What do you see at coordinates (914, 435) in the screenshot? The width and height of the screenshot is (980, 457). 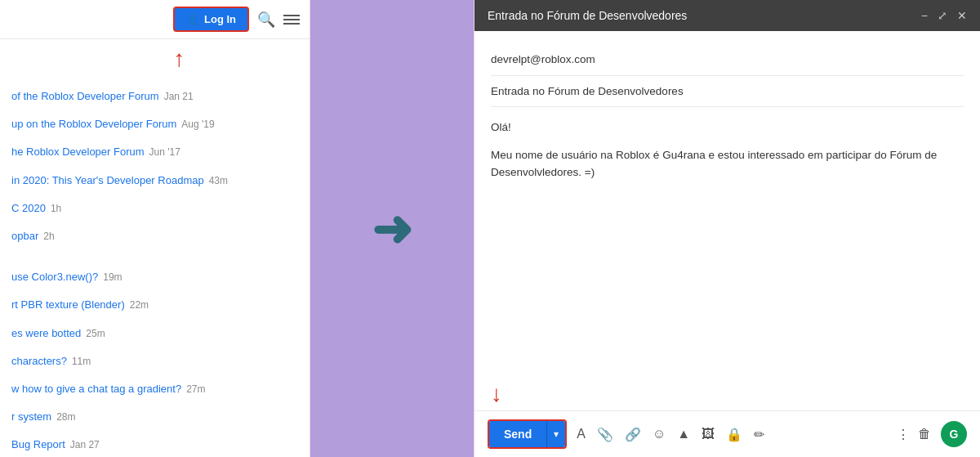 I see `toolbar-more: ⋮ 🗑` at bounding box center [914, 435].